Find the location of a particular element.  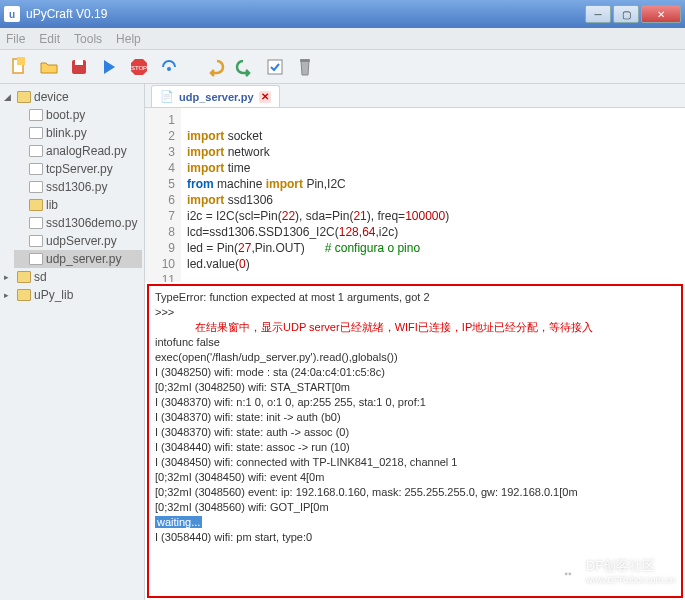

connect-button is located at coordinates (169, 67).